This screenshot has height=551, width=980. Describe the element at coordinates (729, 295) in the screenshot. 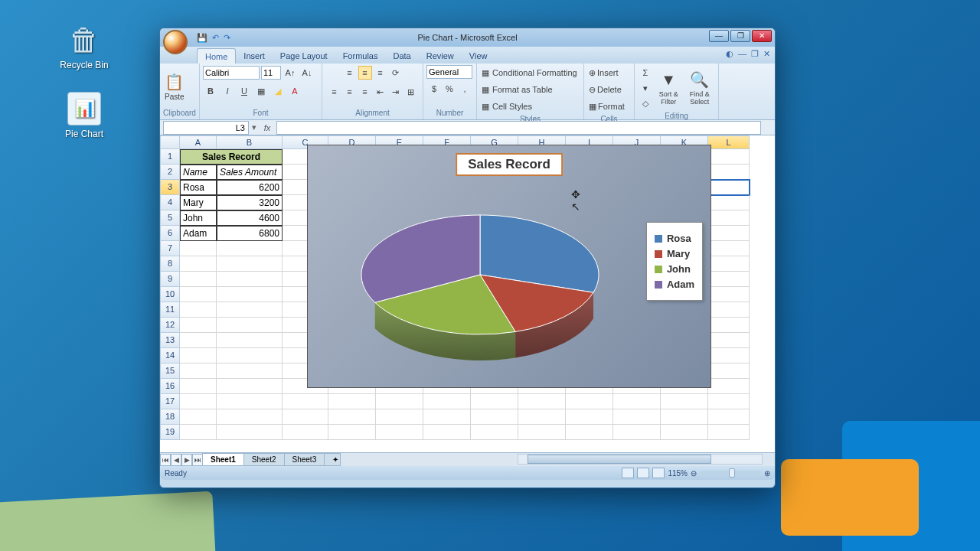

I see `cell-L10` at that location.